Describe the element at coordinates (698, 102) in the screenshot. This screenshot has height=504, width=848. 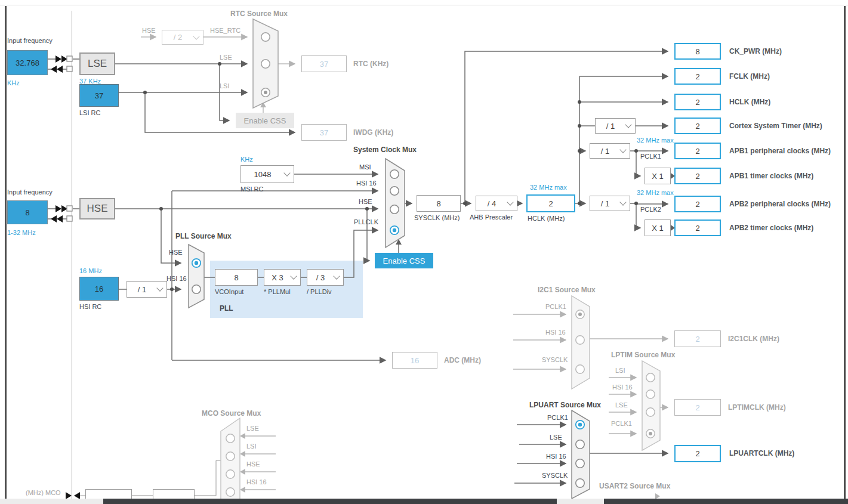
I see `hclk-out-value-field: 2` at that location.